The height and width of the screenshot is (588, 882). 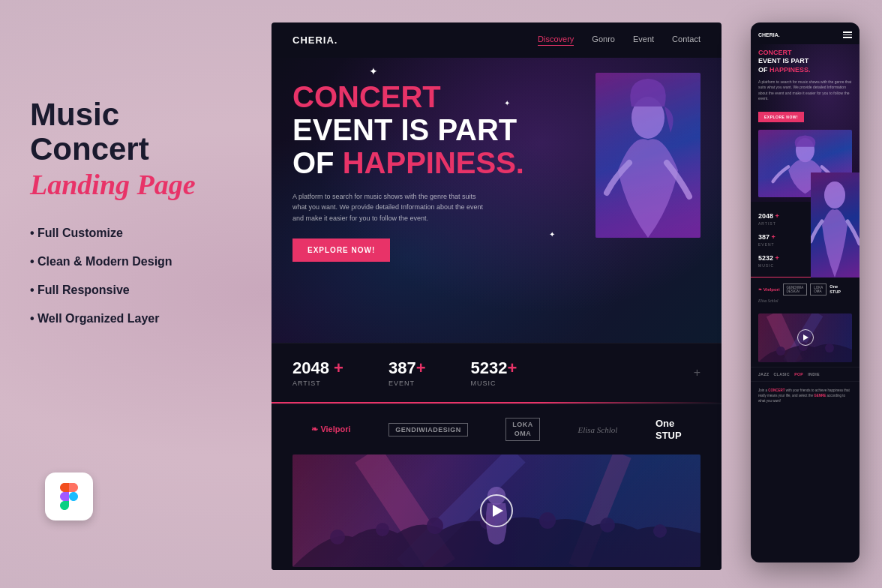 I want to click on play-triangle-icon, so click(x=498, y=511).